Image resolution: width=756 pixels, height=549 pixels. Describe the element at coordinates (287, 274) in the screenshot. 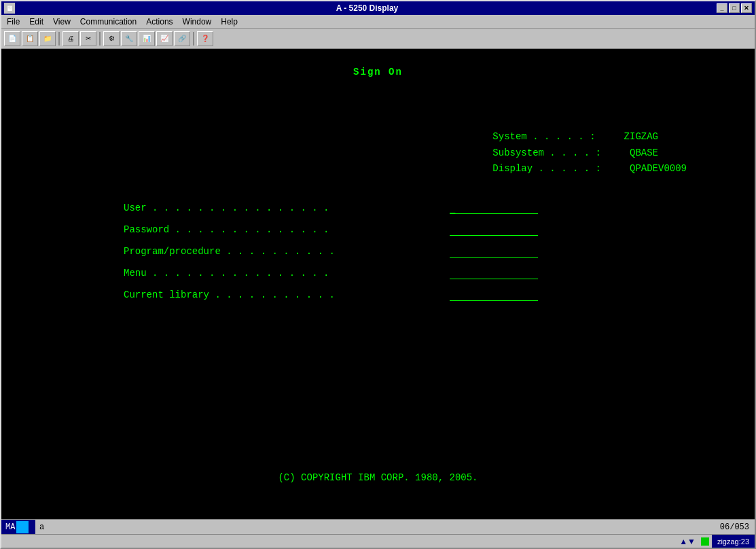

I see `menu-label: Menu . . . . . . . . . . . . . . . .` at that location.